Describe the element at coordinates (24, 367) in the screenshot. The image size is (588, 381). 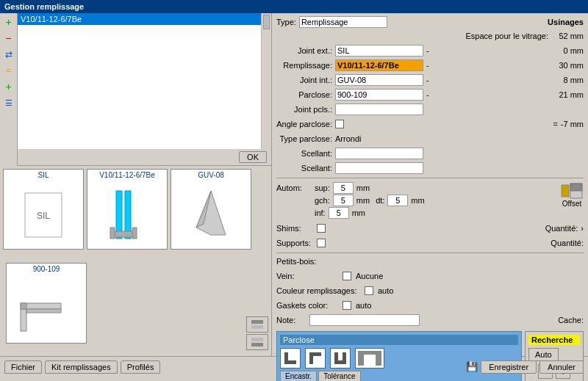
I see `fichier-tab: Fichier` at that location.